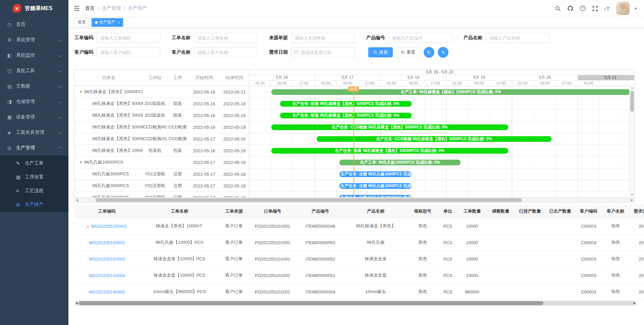  What do you see at coordinates (220, 52) in the screenshot?
I see `filter-group-customer-name: 客户名称` at bounding box center [220, 52].